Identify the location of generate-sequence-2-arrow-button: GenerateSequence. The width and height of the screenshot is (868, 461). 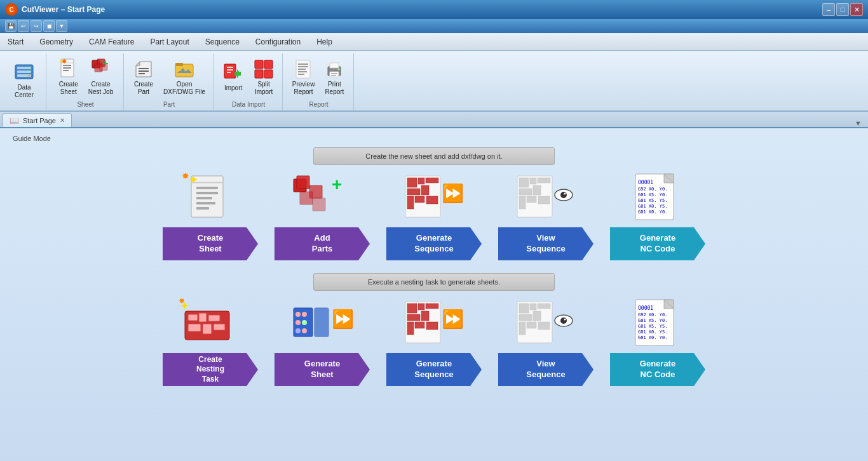
(434, 370).